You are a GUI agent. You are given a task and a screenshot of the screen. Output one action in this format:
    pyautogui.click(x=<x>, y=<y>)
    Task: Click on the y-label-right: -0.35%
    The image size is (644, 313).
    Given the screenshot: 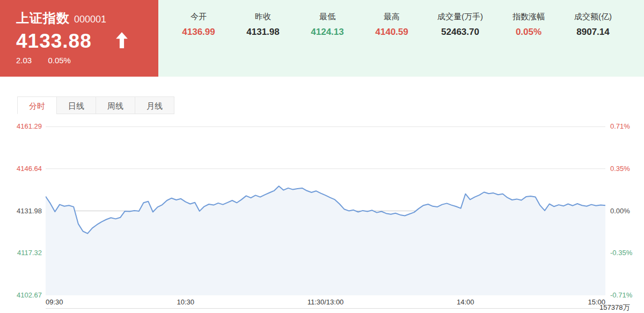 What is the action you would take?
    pyautogui.click(x=621, y=253)
    